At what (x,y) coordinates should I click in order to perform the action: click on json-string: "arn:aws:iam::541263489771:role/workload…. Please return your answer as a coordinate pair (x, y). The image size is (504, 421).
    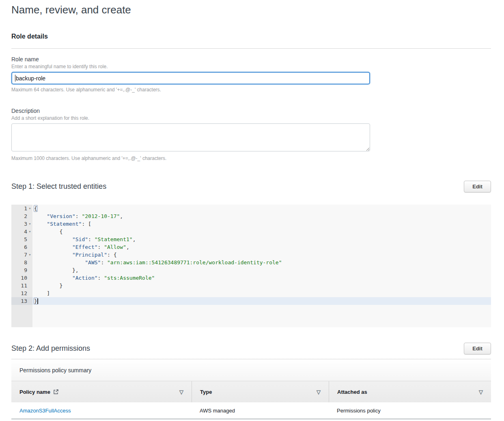
    Looking at the image, I should click on (194, 262).